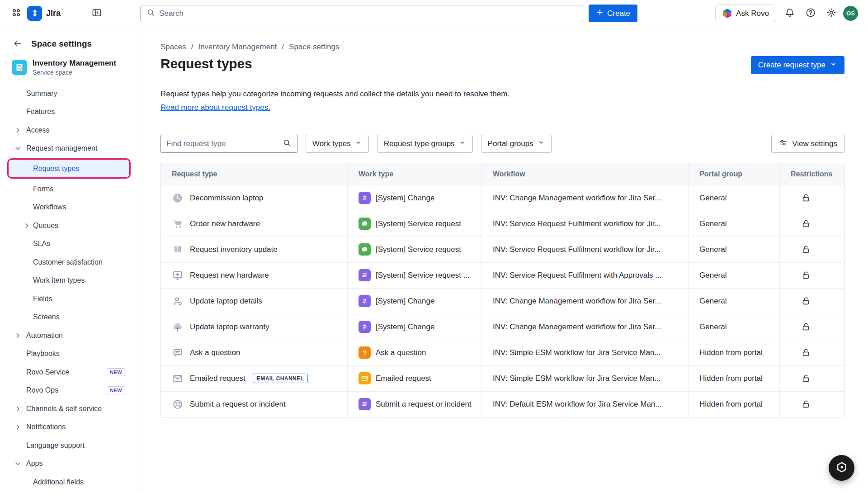 This screenshot has width=868, height=493. What do you see at coordinates (746, 14) in the screenshot?
I see `ask-rovo-button: Ask Rovo` at bounding box center [746, 14].